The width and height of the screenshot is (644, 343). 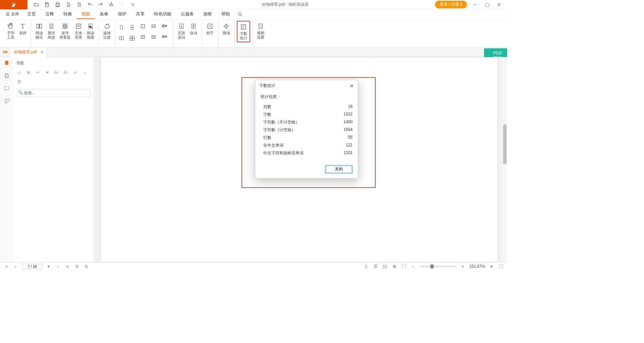 I want to click on scrollbar-thumb, so click(x=505, y=144).